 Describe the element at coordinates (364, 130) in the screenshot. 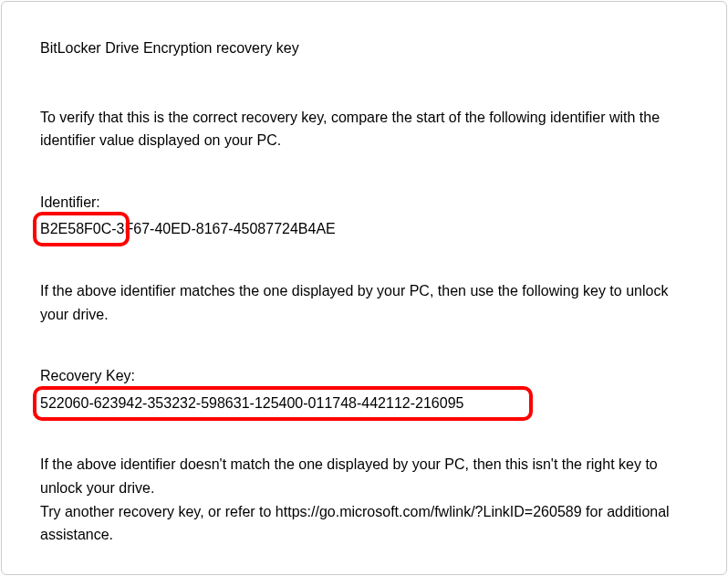

I see `intro-text: To verify that this is the correct recov…` at that location.